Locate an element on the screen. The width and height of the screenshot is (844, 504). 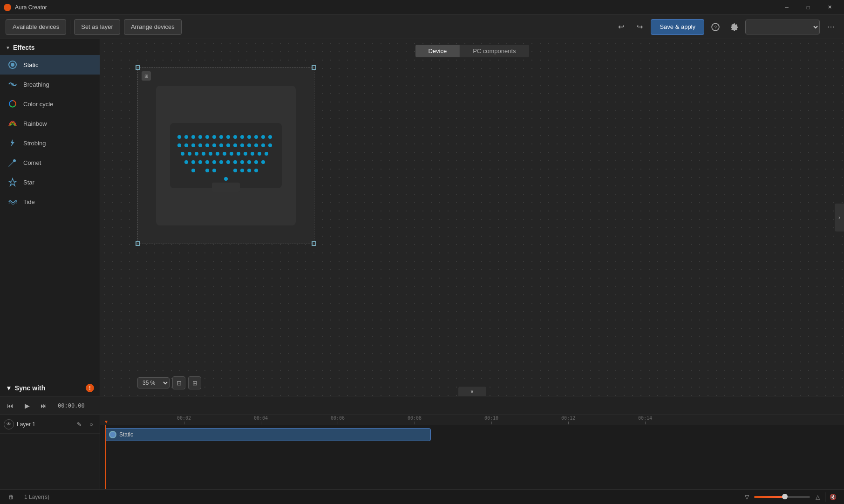
static-label: Static is located at coordinates (31, 65).